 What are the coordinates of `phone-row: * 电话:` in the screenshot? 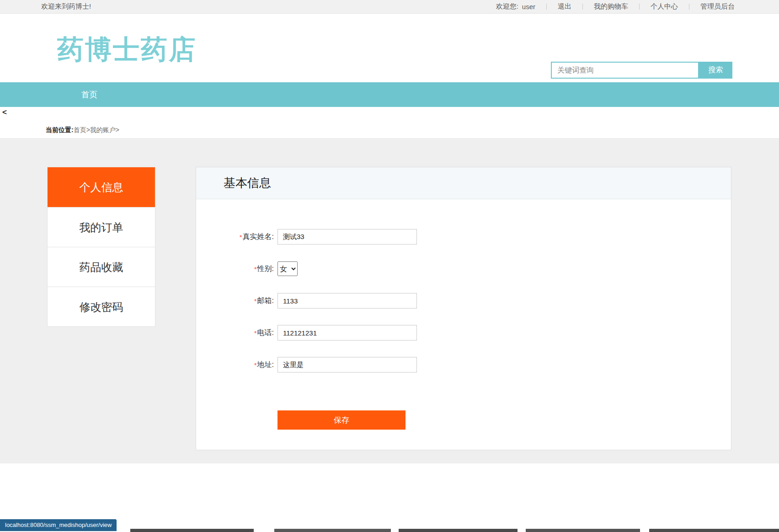 It's located at (464, 333).